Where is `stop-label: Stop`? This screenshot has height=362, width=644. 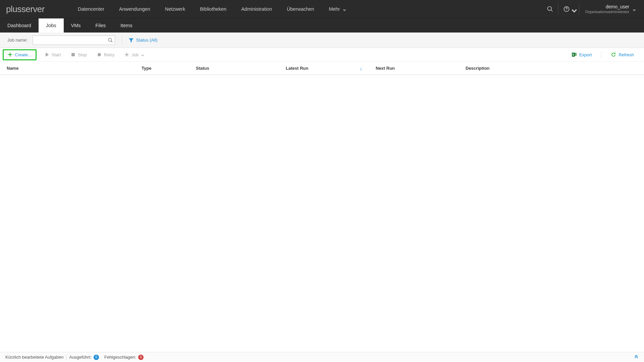 stop-label: Stop is located at coordinates (83, 55).